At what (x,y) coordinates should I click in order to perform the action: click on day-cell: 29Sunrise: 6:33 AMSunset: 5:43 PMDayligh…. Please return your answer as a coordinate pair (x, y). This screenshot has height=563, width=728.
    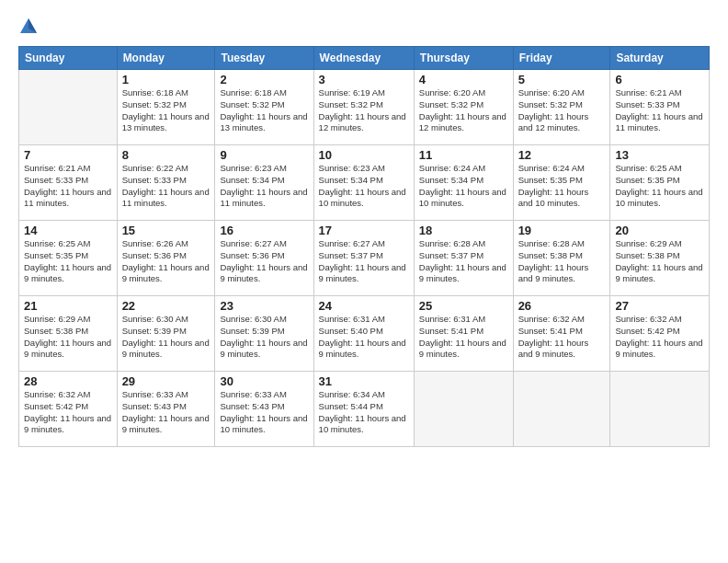
    Looking at the image, I should click on (165, 409).